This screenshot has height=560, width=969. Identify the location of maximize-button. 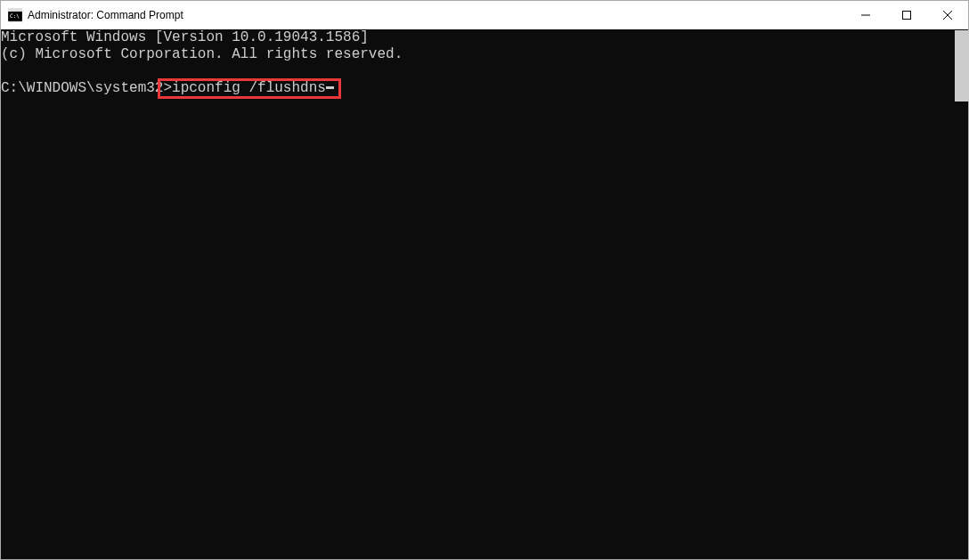
(907, 15).